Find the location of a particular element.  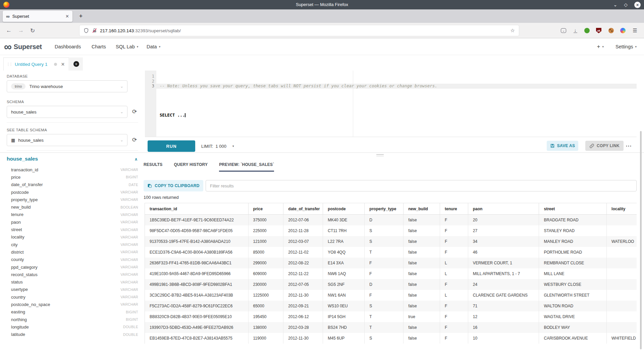

results-tab: QUERY HISTORY is located at coordinates (191, 167).